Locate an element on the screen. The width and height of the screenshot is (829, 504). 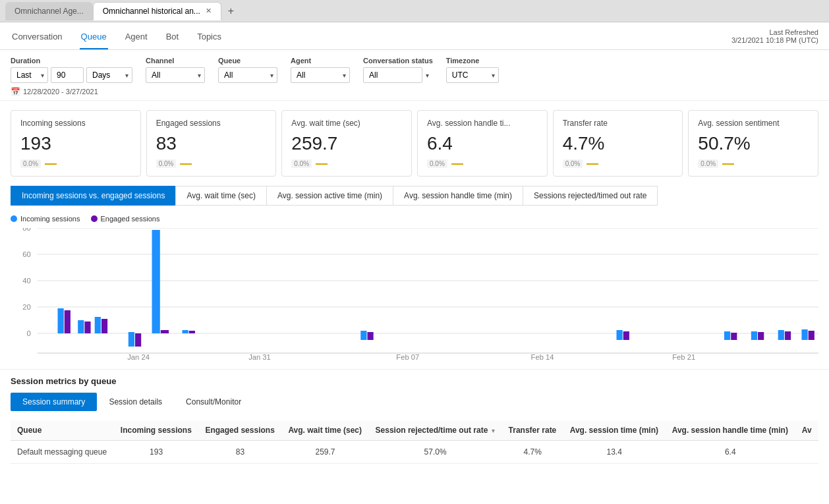
kpi-trend-line-transfer is located at coordinates (592, 164).